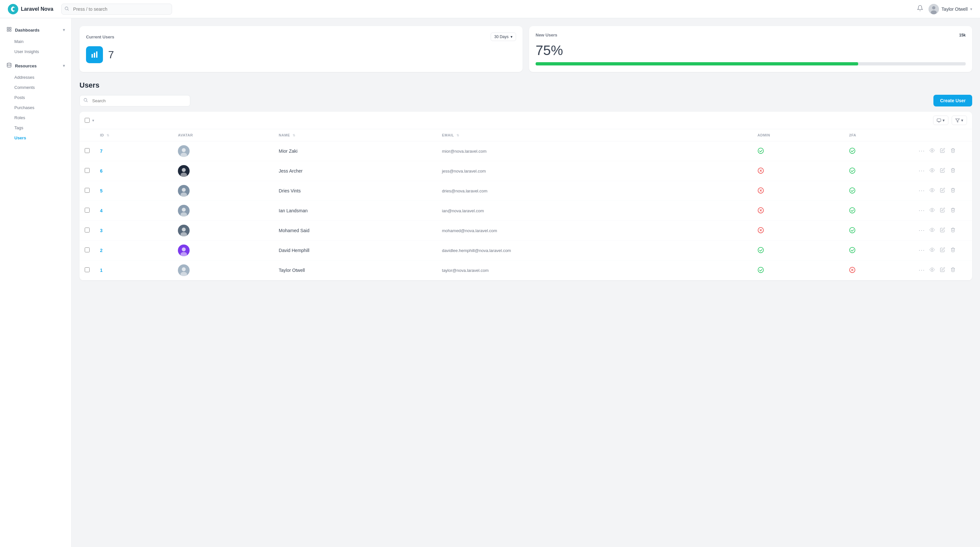 The height and width of the screenshot is (547, 980). I want to click on cell-id-3: 3, so click(134, 231).